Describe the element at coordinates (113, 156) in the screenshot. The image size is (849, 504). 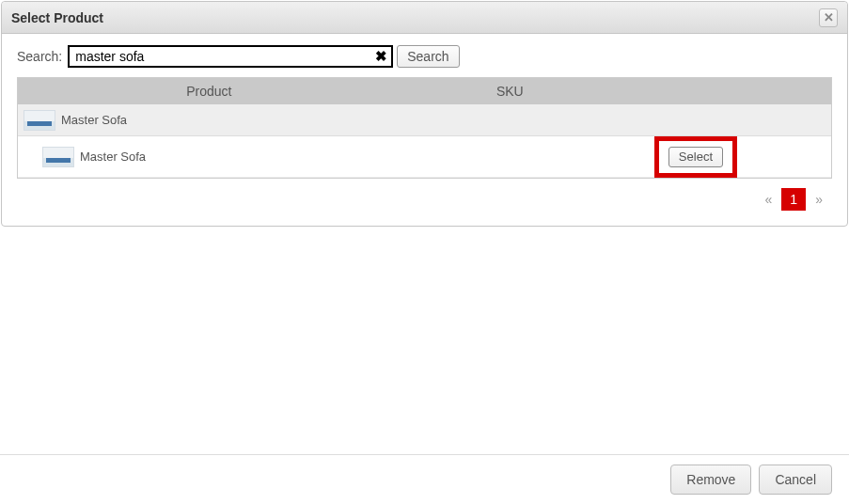
I see `item-name: Master Sofa` at that location.